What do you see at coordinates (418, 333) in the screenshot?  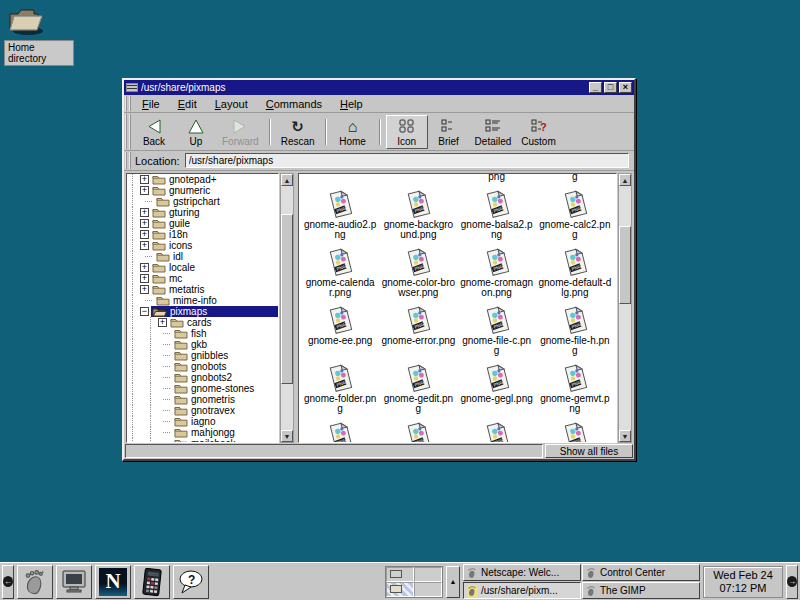 I see `file-gnome-error.png: PNGgnome-error.png` at bounding box center [418, 333].